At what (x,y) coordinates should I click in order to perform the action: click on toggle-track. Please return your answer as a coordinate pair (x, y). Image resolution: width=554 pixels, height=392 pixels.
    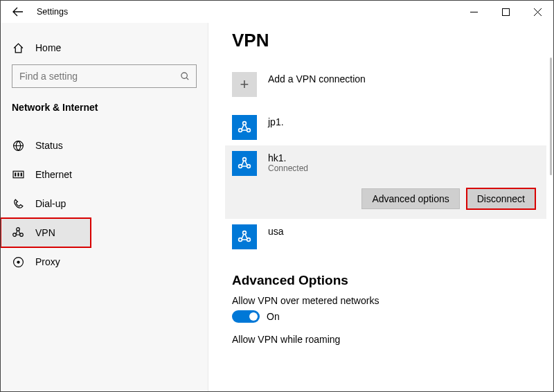
    Looking at the image, I should click on (246, 317).